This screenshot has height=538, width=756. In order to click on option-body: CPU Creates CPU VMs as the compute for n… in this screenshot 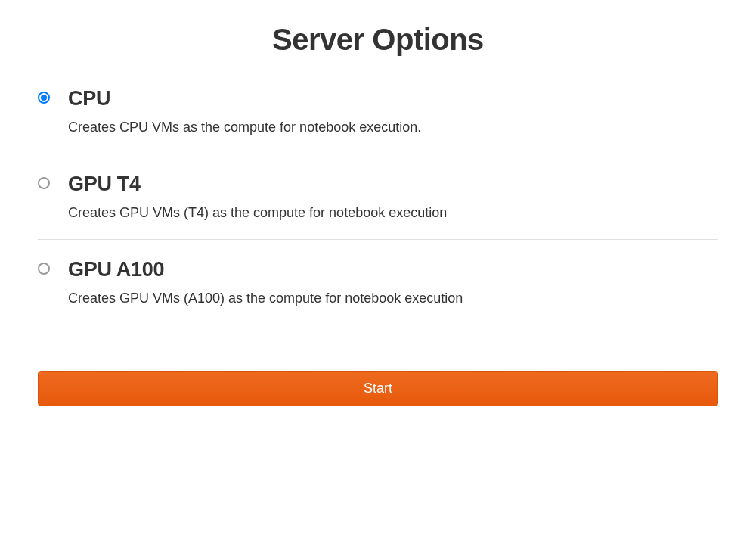, I will do `click(393, 111)`.